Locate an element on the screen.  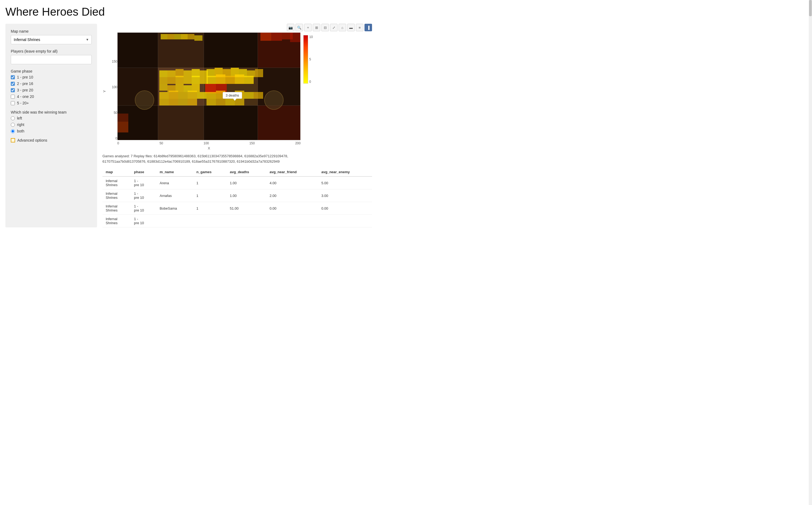
winning-side-section: Which side was the winning team left rig… is located at coordinates (51, 122).